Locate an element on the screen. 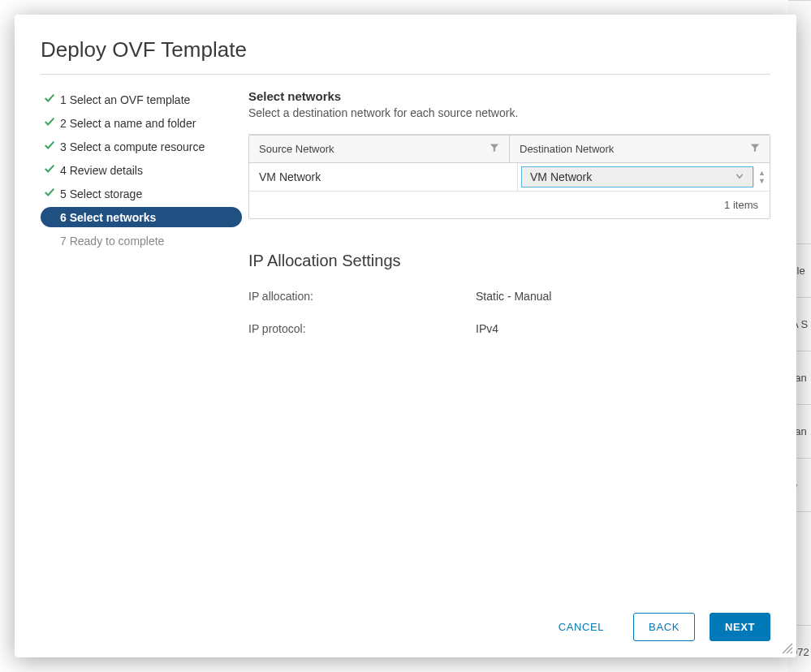  cancel-button: CANCEL is located at coordinates (581, 627).